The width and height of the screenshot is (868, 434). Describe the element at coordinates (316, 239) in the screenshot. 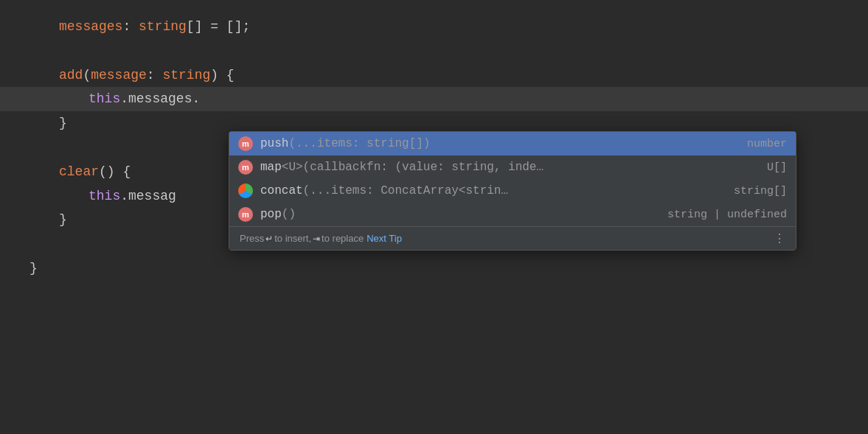

I see `footer-replace-key: ⇥` at that location.